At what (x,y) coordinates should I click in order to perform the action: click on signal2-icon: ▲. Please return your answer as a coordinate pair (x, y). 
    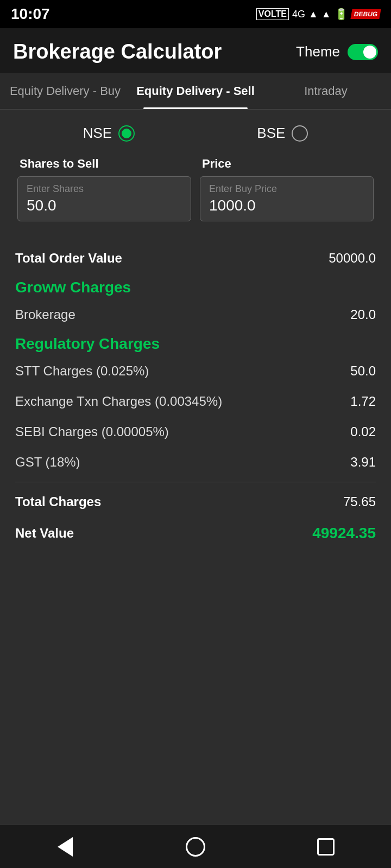
    Looking at the image, I should click on (326, 14).